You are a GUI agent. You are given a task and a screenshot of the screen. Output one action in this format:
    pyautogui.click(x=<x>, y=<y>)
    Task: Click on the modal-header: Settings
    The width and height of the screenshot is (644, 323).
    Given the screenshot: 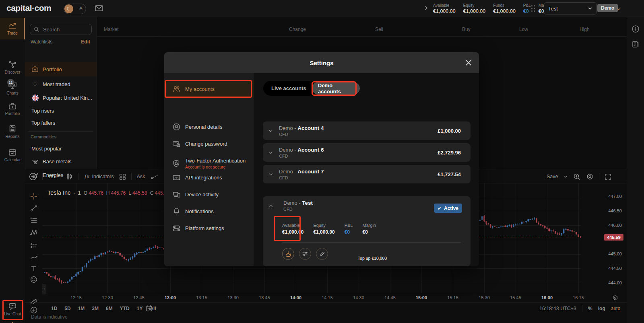 What is the action you would take?
    pyautogui.click(x=322, y=63)
    